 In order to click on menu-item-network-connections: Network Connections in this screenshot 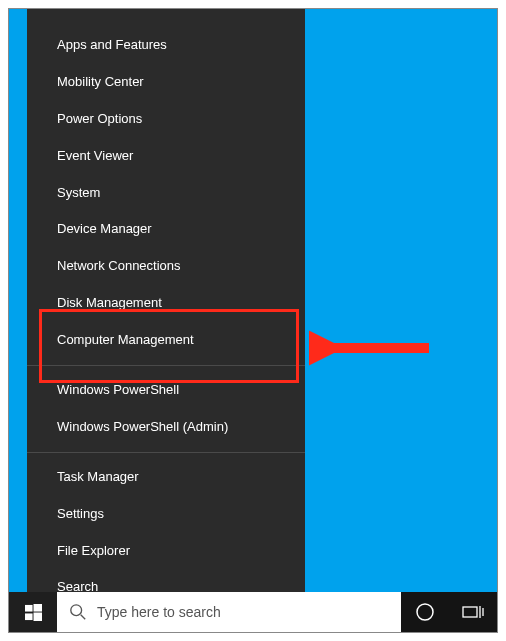, I will do `click(166, 266)`.